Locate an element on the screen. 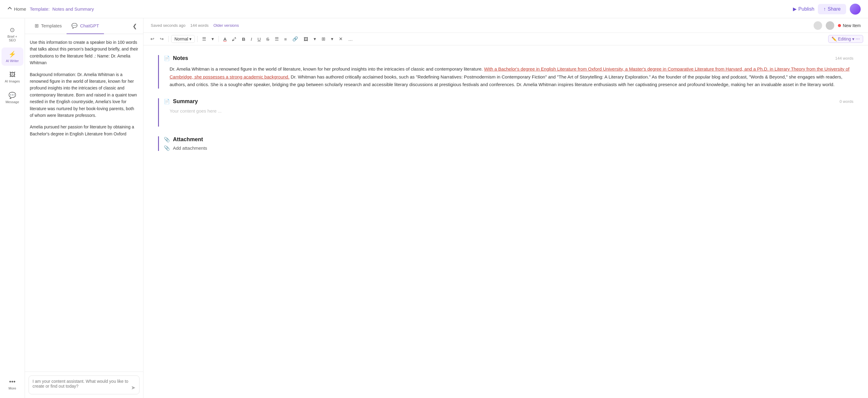 Image resolution: width=868 pixels, height=398 pixels. top-bar: Home Template: Notes and Summary ▶ Publi… is located at coordinates (434, 9).